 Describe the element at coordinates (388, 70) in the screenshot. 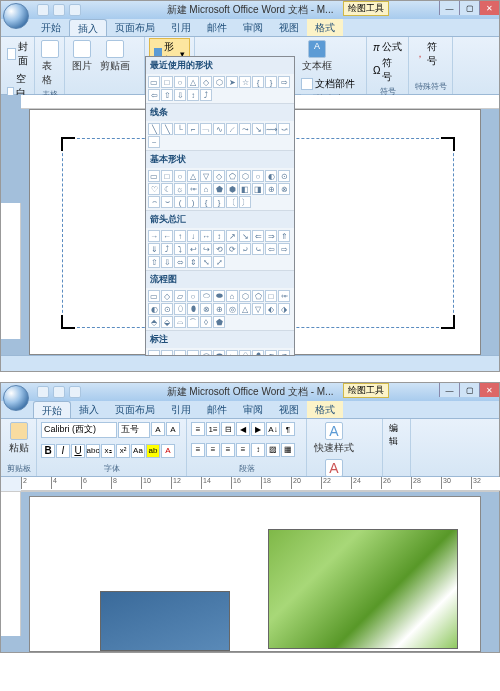

I see `symbol-button: Ω符号` at that location.